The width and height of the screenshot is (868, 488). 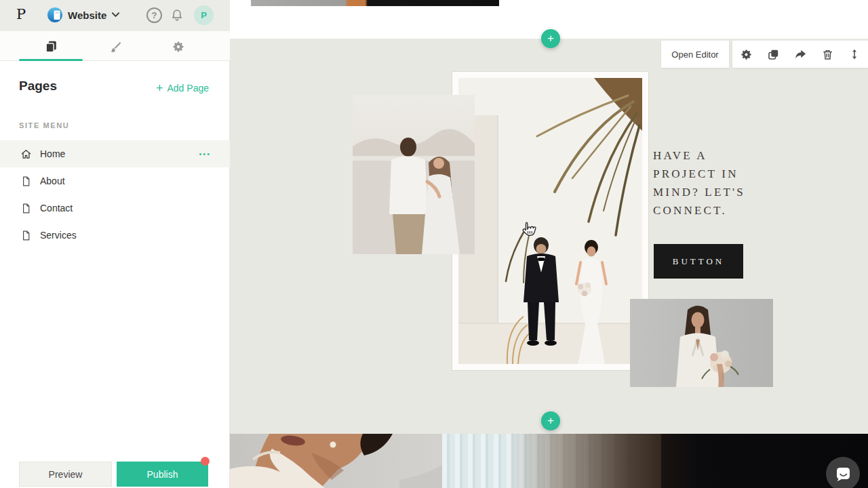 I want to click on wedding-couple-image, so click(x=551, y=221).